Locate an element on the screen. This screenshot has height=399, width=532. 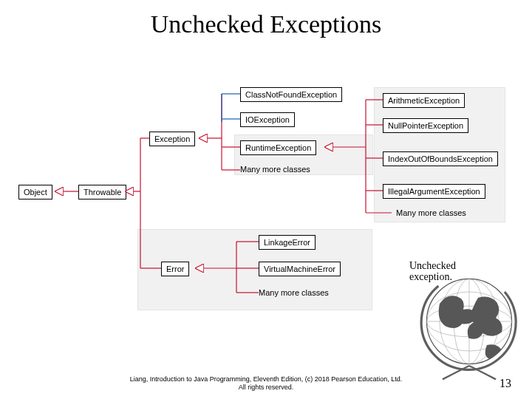
node-error: Error is located at coordinates (175, 269).